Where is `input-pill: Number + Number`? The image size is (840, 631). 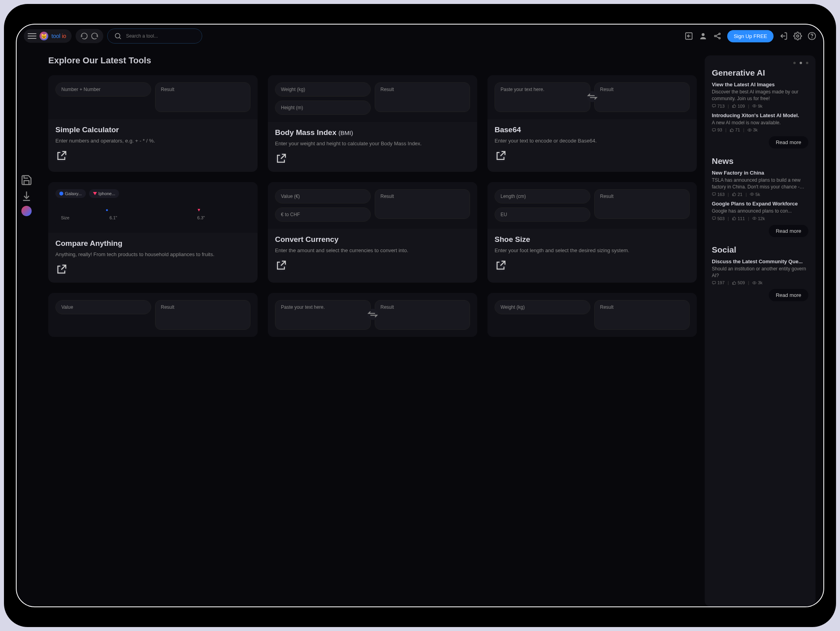 input-pill: Number + Number is located at coordinates (103, 89).